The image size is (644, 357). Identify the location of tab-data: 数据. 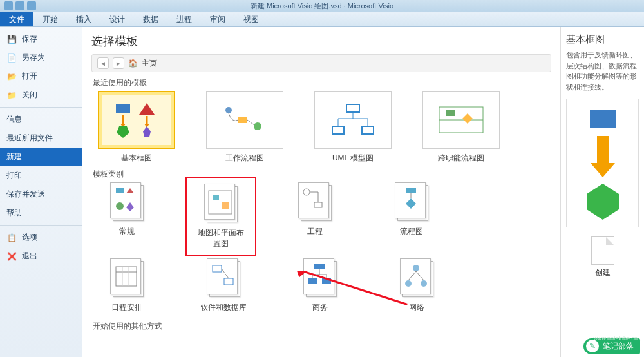
(151, 19).